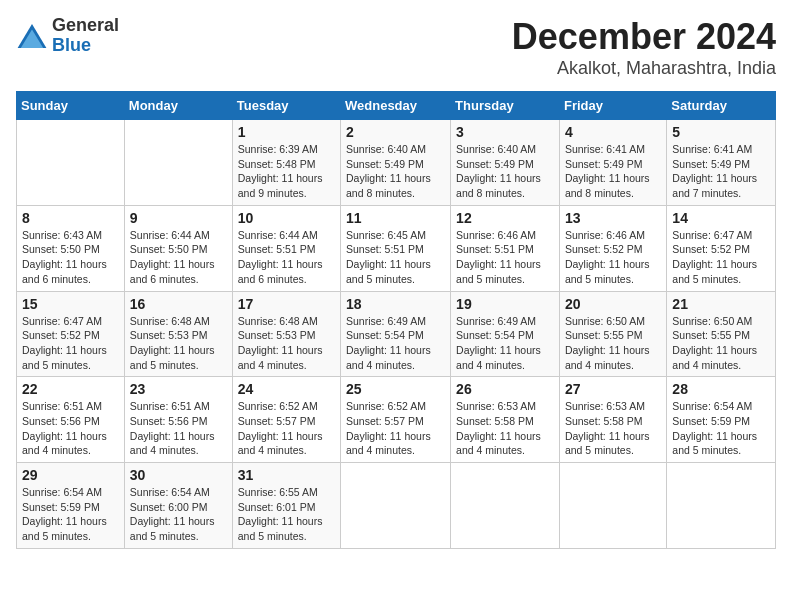 This screenshot has height=612, width=792. I want to click on day-number: 20, so click(613, 304).